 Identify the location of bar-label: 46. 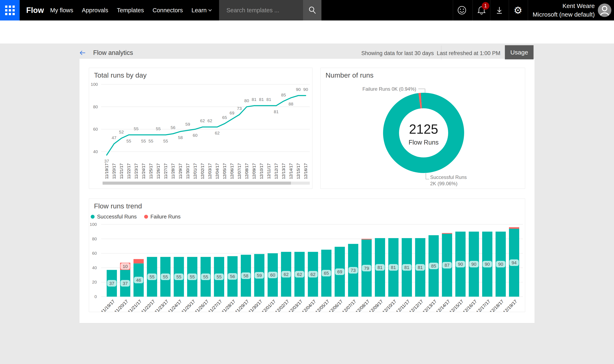
(139, 280).